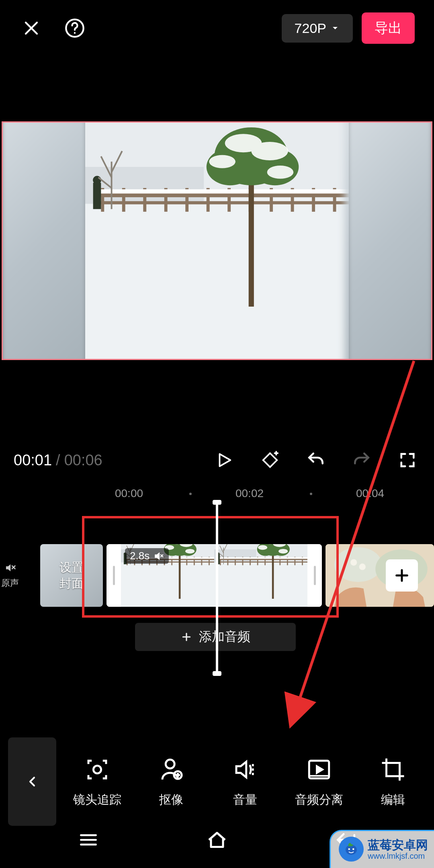 This screenshot has height=868, width=434. Describe the element at coordinates (217, 460) in the screenshot. I see `playback-controls: 00:01 / 00:06` at that location.